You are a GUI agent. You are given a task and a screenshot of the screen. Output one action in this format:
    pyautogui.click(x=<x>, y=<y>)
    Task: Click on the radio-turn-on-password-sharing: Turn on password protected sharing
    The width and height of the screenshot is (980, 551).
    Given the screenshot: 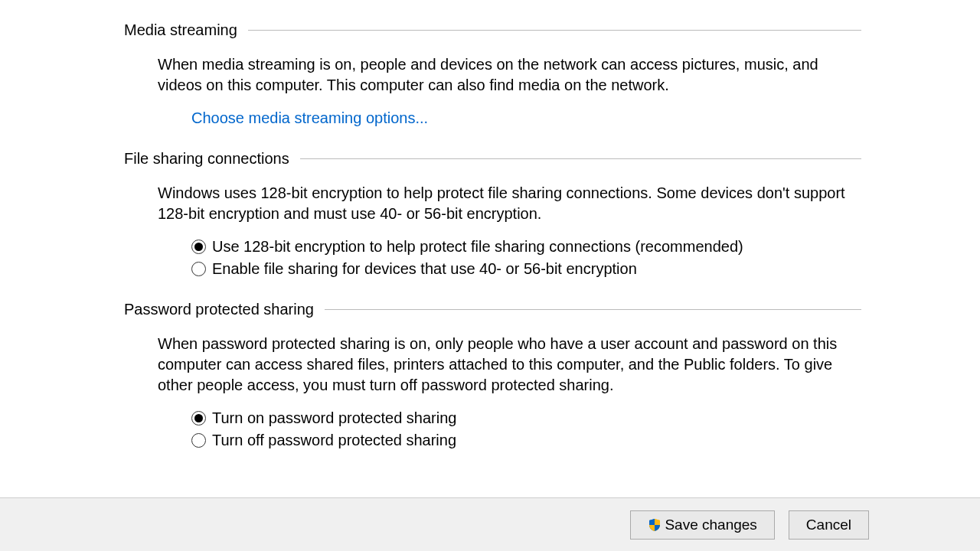 What is the action you would take?
    pyautogui.click(x=524, y=418)
    